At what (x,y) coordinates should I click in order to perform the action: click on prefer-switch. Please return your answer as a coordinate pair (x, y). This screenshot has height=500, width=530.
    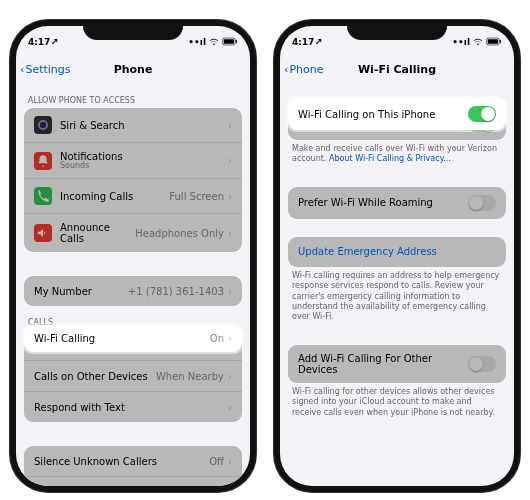
    Looking at the image, I should click on (482, 203).